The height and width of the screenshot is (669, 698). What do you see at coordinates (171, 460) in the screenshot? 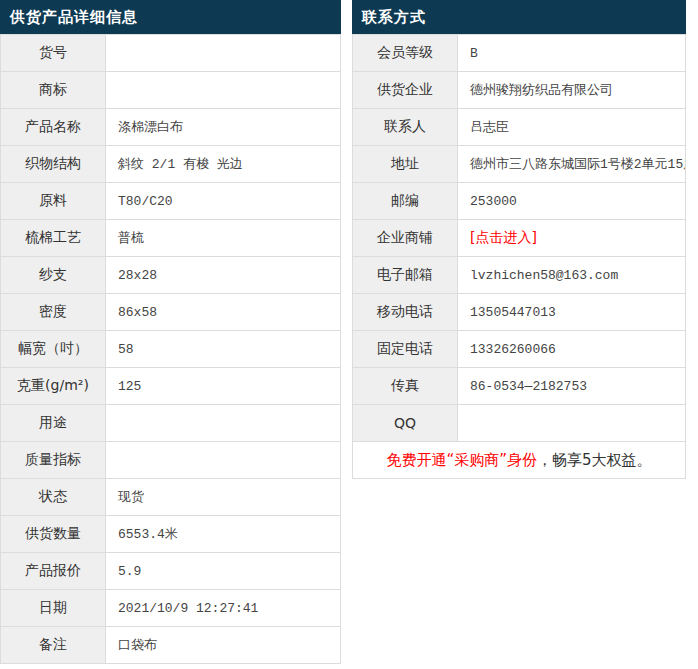
I see `table-row: 质量指标` at bounding box center [171, 460].